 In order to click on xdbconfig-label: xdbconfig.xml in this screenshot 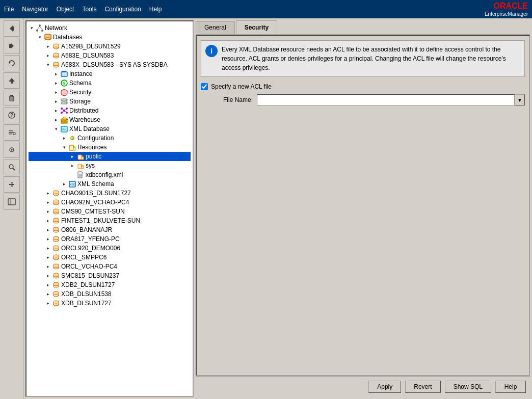, I will do `click(104, 175)`.